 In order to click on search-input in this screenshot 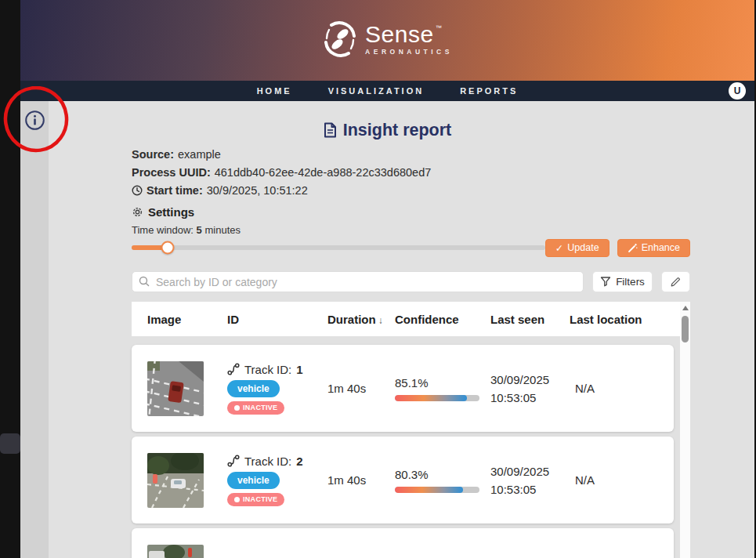, I will do `click(357, 282)`.